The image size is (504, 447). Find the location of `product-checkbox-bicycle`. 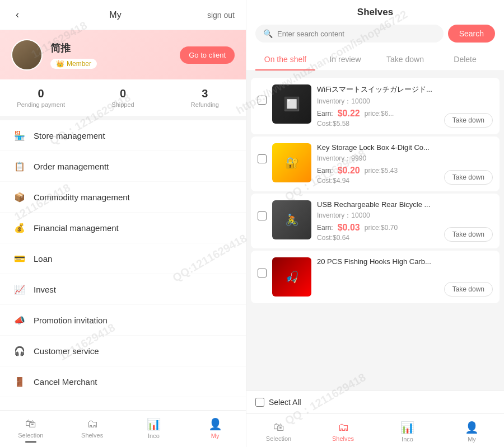

product-checkbox-bicycle is located at coordinates (262, 216).